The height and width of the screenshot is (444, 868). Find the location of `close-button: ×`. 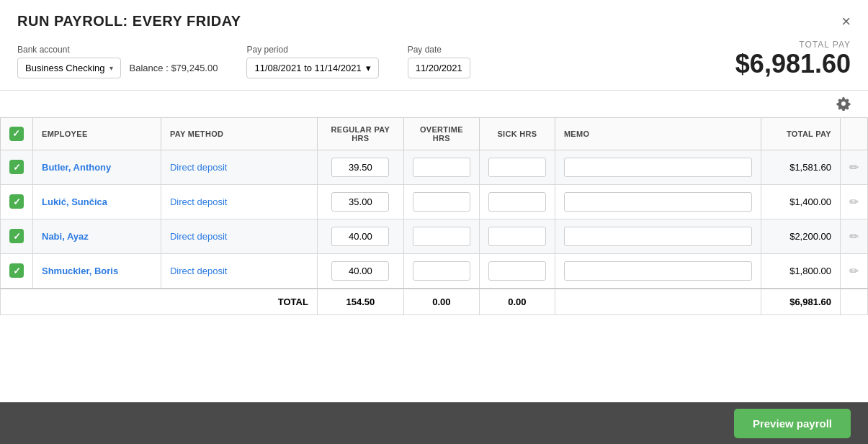

close-button: × is located at coordinates (846, 22).